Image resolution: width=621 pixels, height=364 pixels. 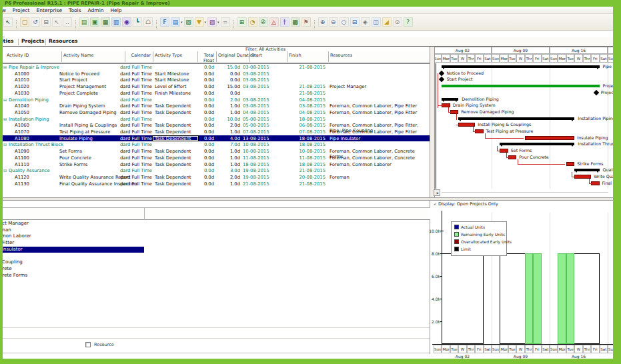 What do you see at coordinates (73, 276) in the screenshot?
I see `resource-row-concrete-forms: Concrete Forms` at bounding box center [73, 276].